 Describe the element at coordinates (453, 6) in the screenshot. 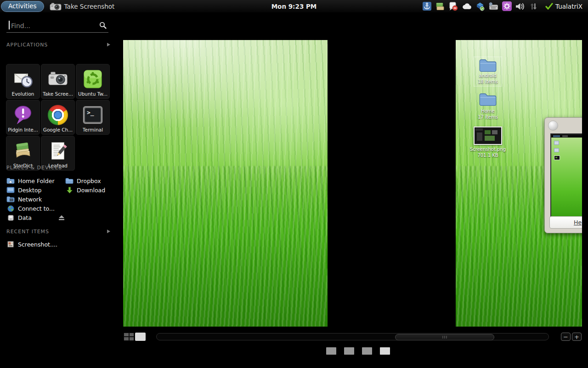

I see `notification-busy-icon` at that location.